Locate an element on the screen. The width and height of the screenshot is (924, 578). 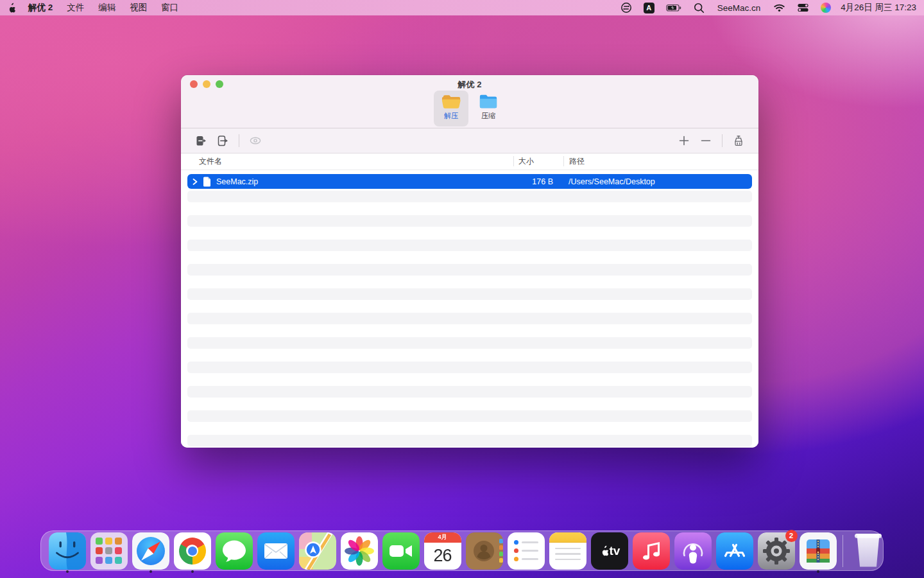
archiver-icon is located at coordinates (818, 551).